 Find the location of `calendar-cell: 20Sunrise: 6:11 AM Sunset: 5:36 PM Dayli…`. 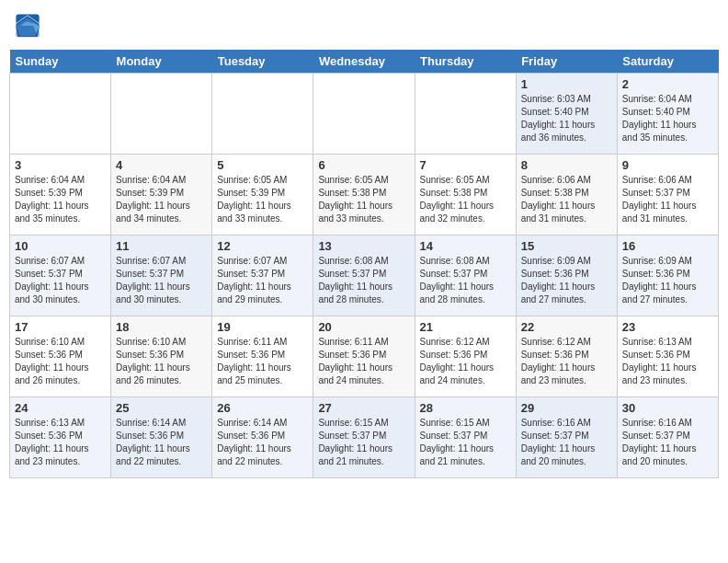

calendar-cell: 20Sunrise: 6:11 AM Sunset: 5:36 PM Dayli… is located at coordinates (364, 357).